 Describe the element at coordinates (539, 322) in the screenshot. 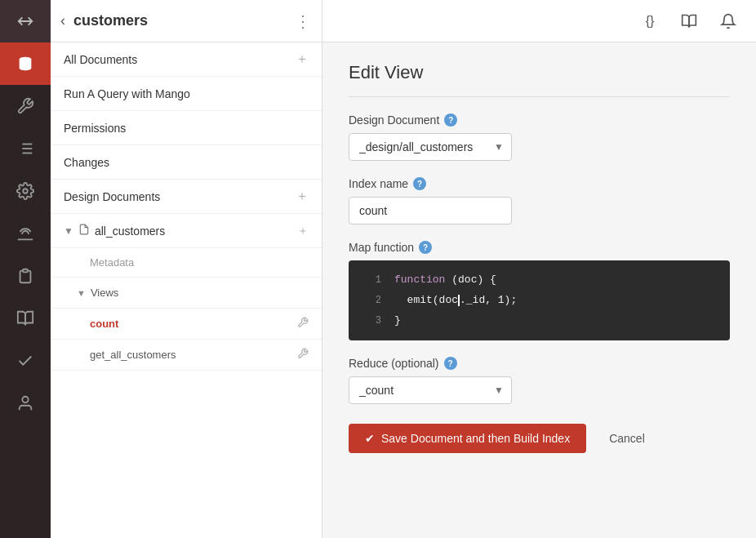

I see `code-line-3: 3 }` at that location.